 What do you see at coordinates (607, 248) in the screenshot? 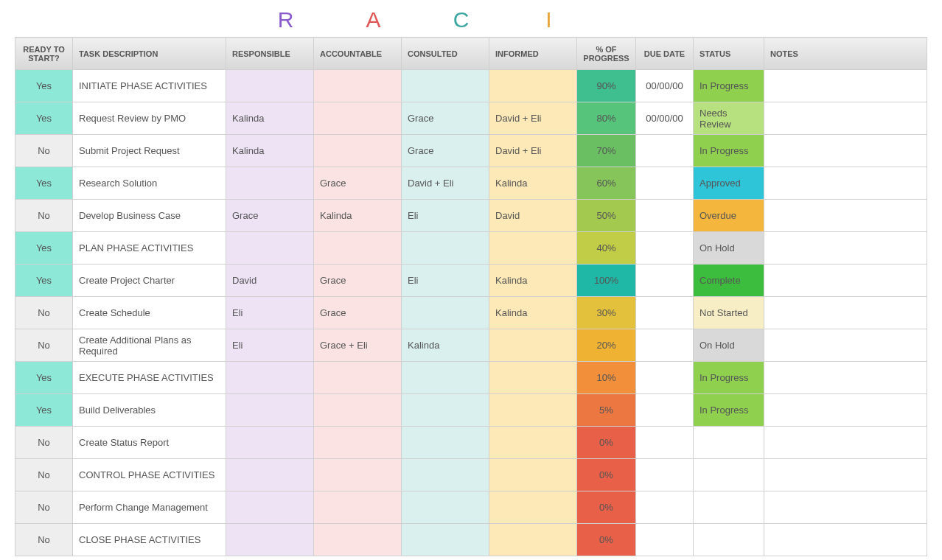
I see `progress-cell: 40%` at bounding box center [607, 248].